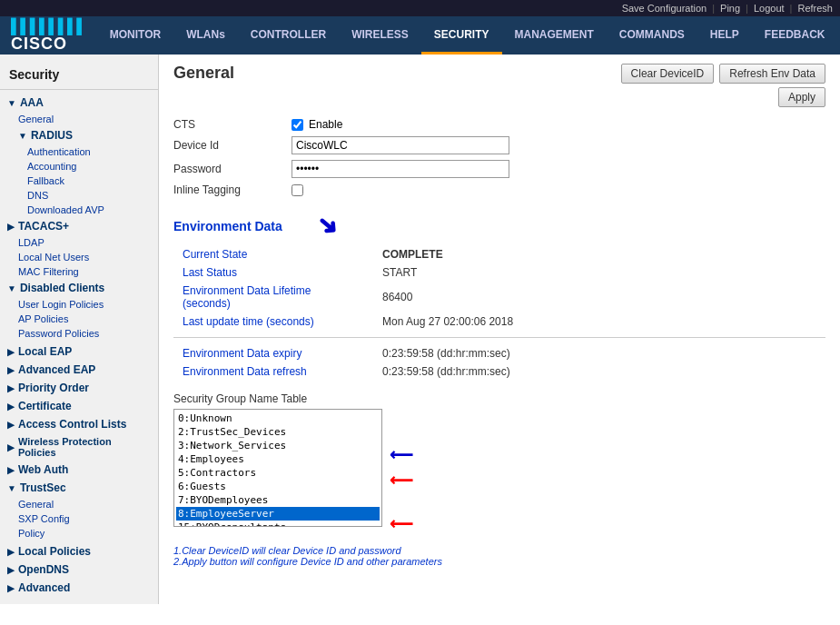 The image size is (840, 625). Describe the element at coordinates (278, 487) in the screenshot. I see `sg-list-item: 6:Guests` at that location.